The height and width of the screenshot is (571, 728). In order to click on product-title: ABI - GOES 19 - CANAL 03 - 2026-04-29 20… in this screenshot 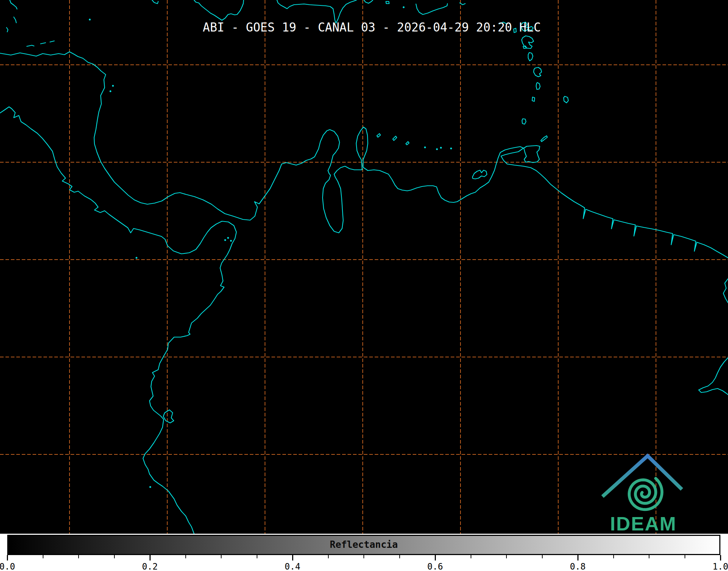, I will do `click(372, 28)`.